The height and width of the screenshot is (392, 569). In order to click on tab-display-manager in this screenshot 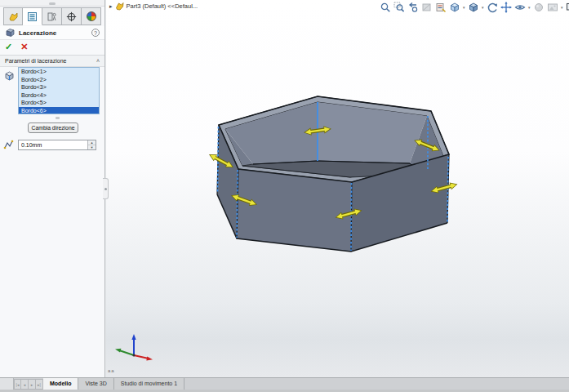, I will do `click(91, 16)`.